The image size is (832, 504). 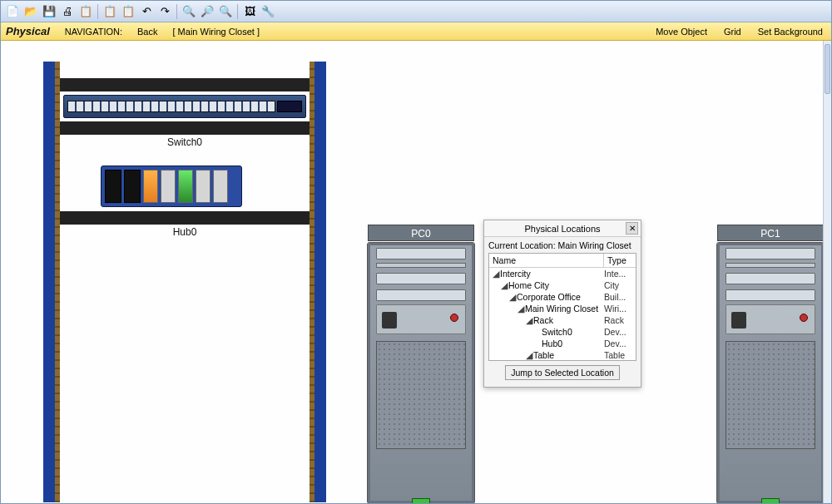 What do you see at coordinates (549, 297) in the screenshot?
I see `tree-node-name: Corporate Office` at bounding box center [549, 297].